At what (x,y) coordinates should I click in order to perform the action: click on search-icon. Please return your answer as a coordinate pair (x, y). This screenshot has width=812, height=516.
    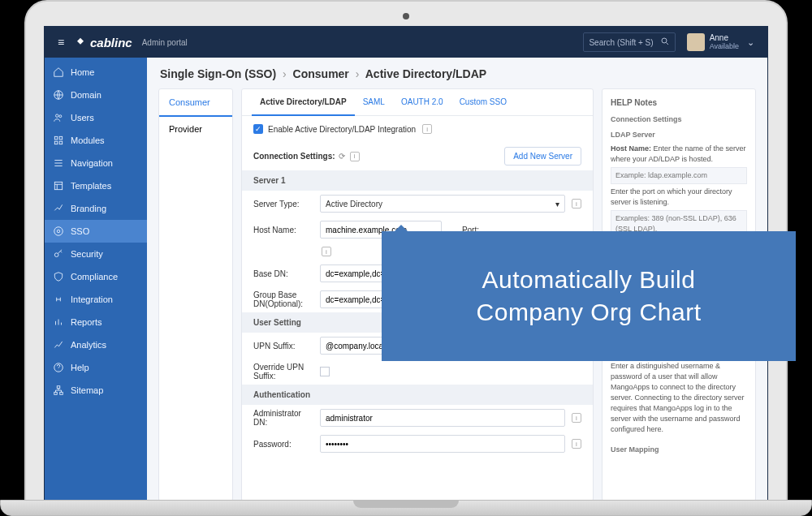
    Looking at the image, I should click on (665, 42).